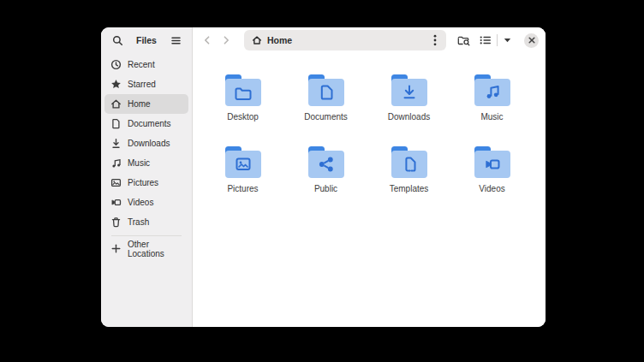 The width and height of the screenshot is (644, 362). What do you see at coordinates (345, 40) in the screenshot?
I see `path-bar: Home` at bounding box center [345, 40].